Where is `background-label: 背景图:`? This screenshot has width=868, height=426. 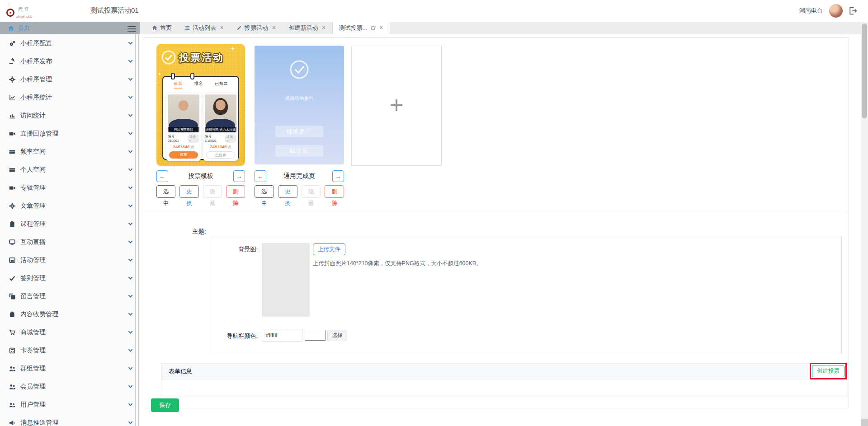
background-label: 背景图: is located at coordinates (234, 249).